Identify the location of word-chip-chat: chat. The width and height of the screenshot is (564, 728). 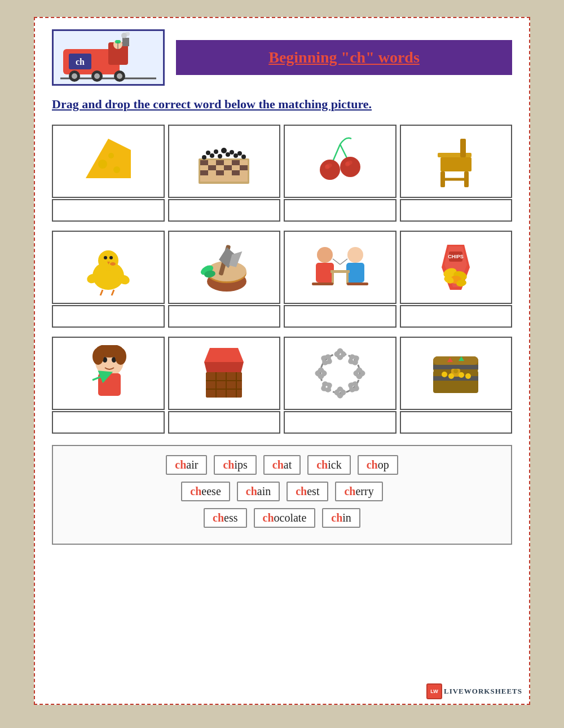
(282, 465).